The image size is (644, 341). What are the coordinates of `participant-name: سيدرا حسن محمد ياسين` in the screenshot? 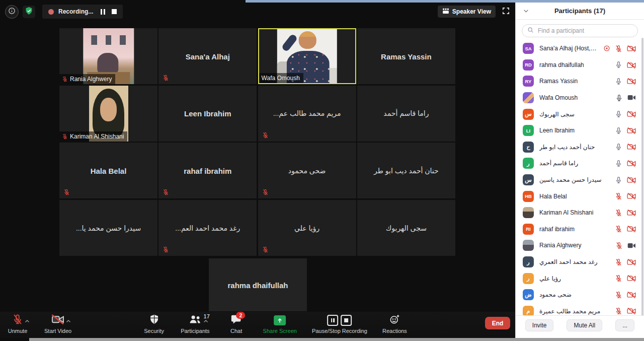 It's located at (575, 180).